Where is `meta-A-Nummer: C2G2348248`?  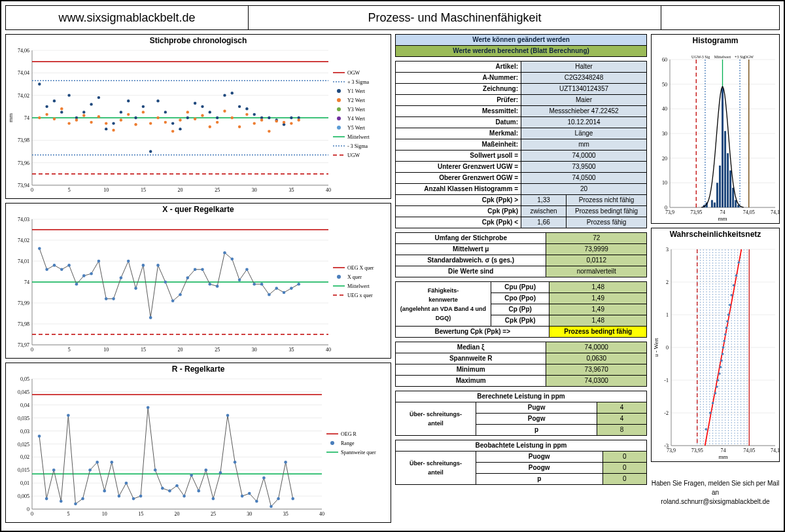 meta-A-Nummer: C2G2348248 is located at coordinates (584, 79).